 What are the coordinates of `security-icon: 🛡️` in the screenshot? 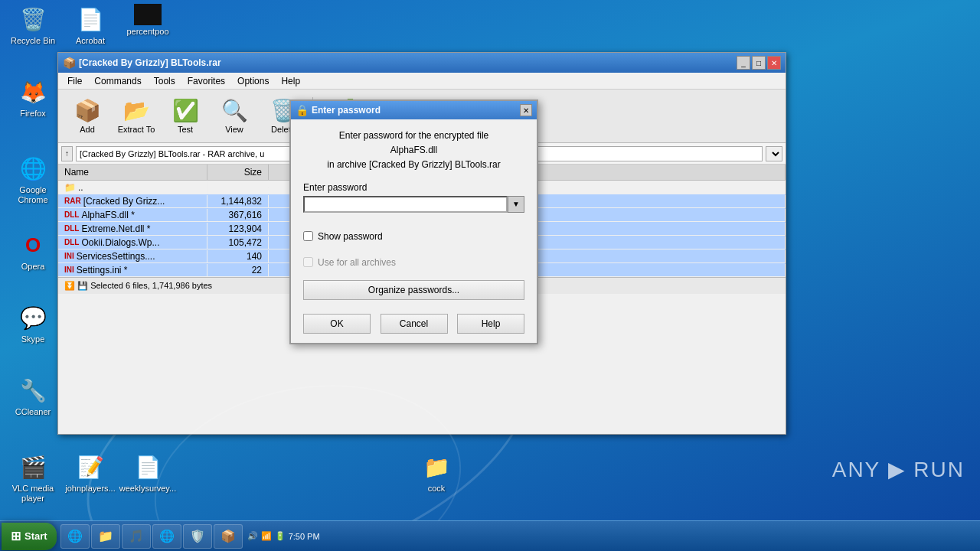 It's located at (198, 536).